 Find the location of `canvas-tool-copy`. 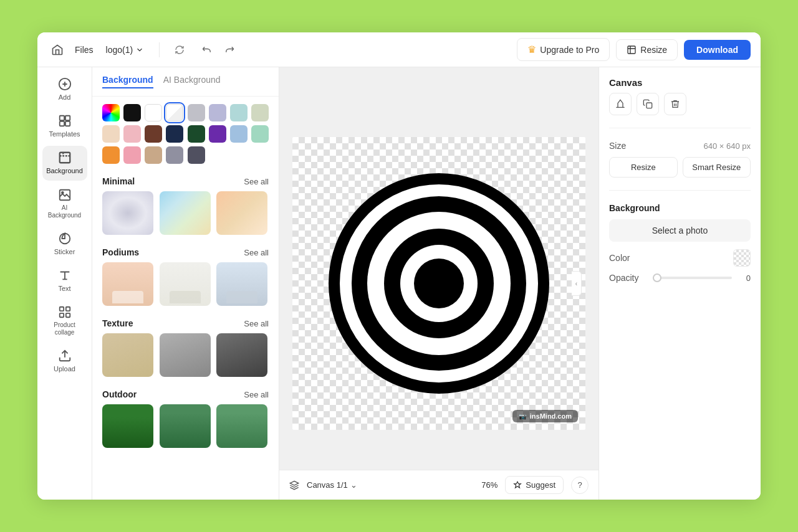

canvas-tool-copy is located at coordinates (648, 104).